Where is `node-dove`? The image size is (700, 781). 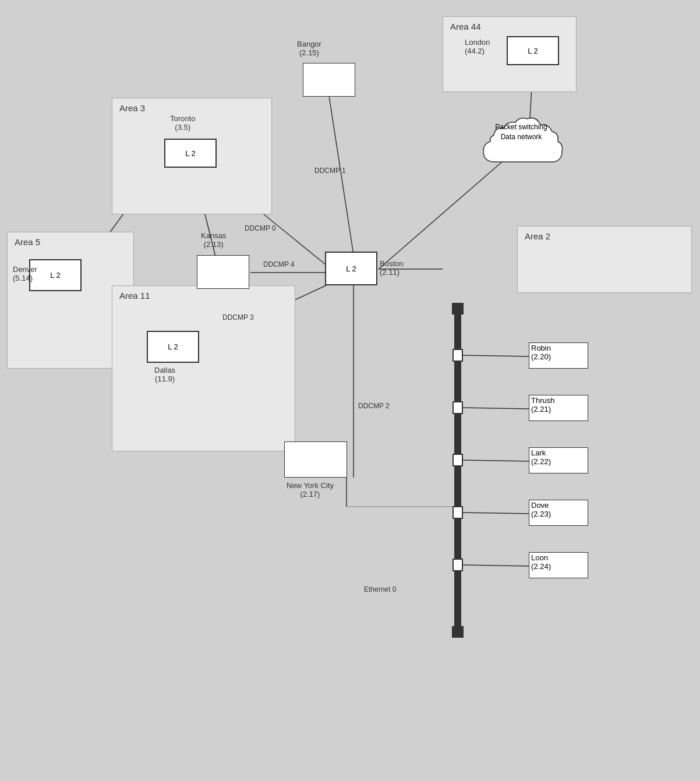
node-dove is located at coordinates (558, 513).